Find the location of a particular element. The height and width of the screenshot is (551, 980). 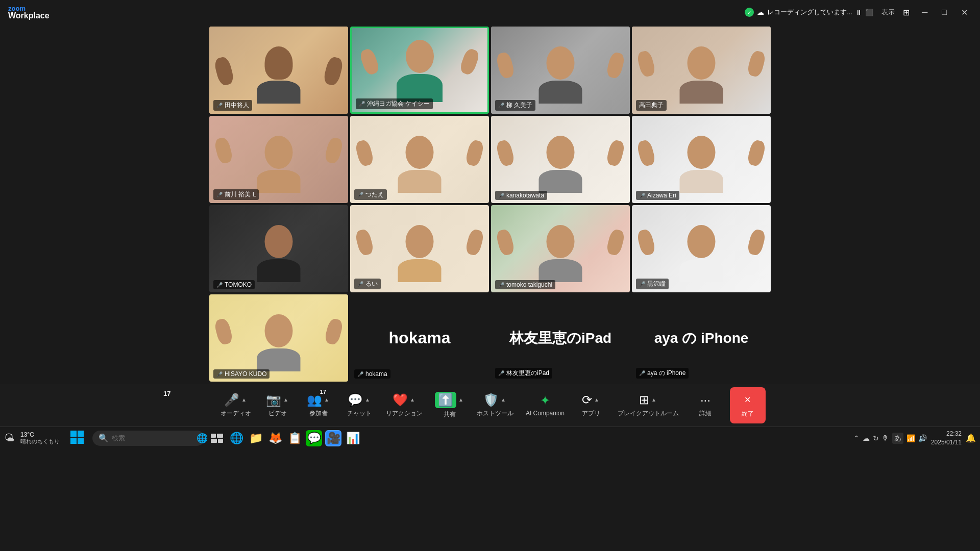

breakout-button: ⊞ ▲ ブレイクアウトルーム is located at coordinates (648, 405).